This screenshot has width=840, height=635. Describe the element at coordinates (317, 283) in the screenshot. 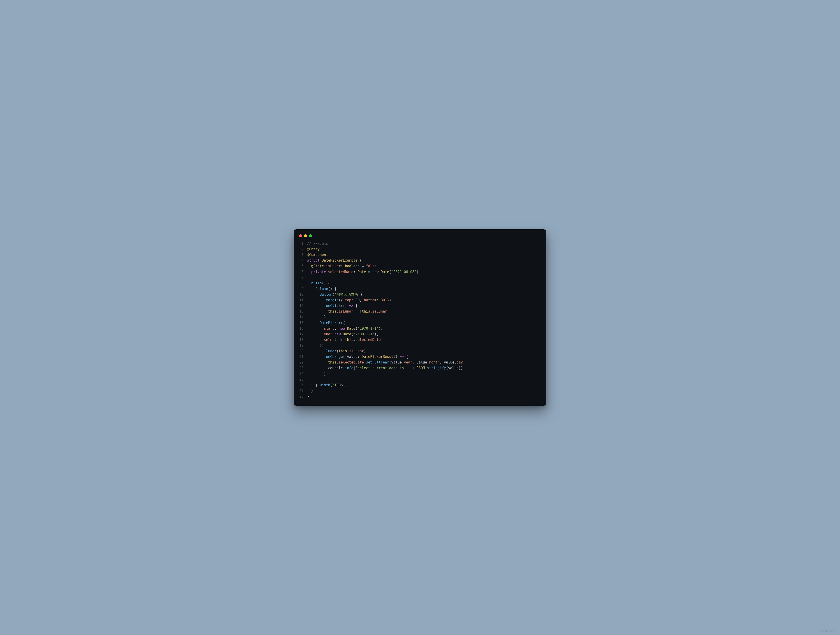

I see `token-fn: build` at that location.